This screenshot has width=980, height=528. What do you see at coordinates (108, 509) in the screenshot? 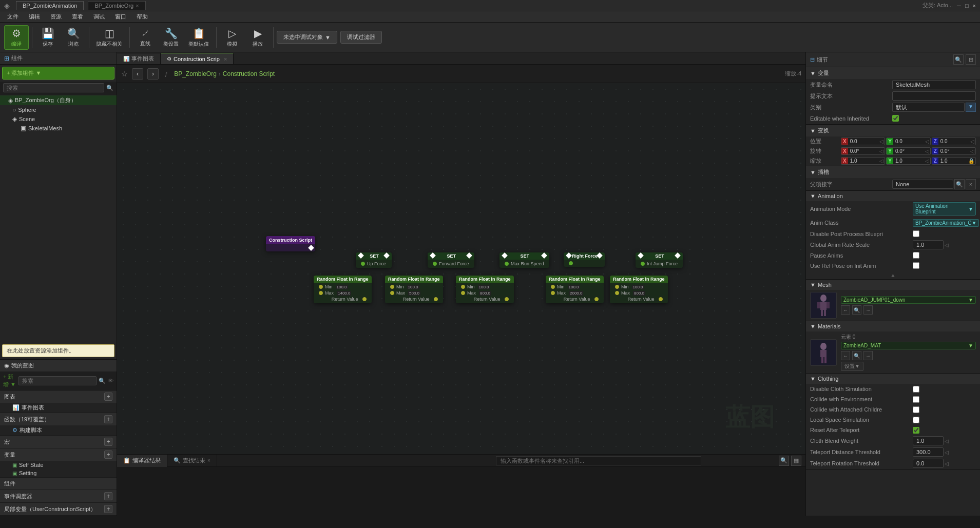
I see `add-local-var-btn: +` at bounding box center [108, 509].